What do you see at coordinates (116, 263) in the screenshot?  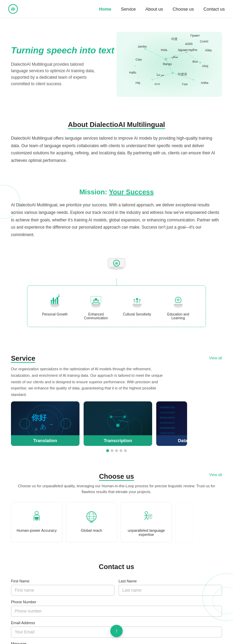 I see `svg-text: cD` at bounding box center [116, 263].